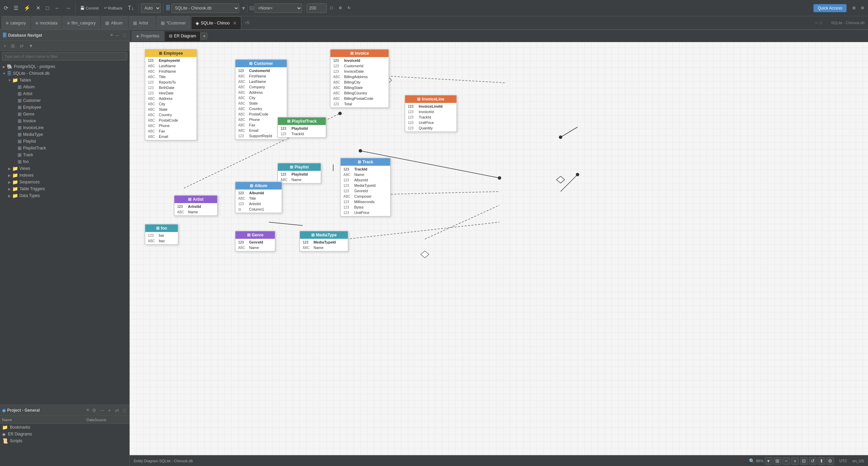  What do you see at coordinates (278, 8) in the screenshot?
I see `schema-select: <None>` at bounding box center [278, 8].